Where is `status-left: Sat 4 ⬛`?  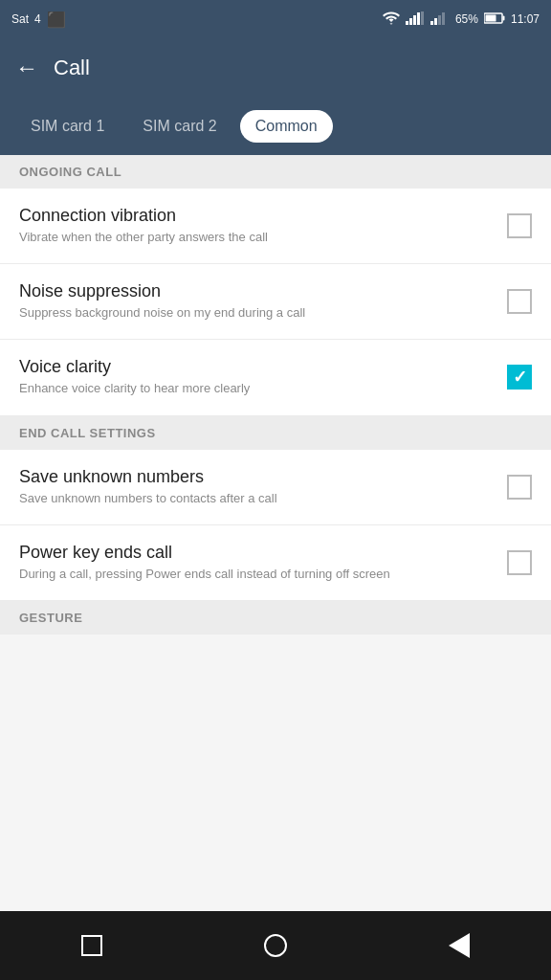
status-left: Sat 4 ⬛ is located at coordinates (38, 19).